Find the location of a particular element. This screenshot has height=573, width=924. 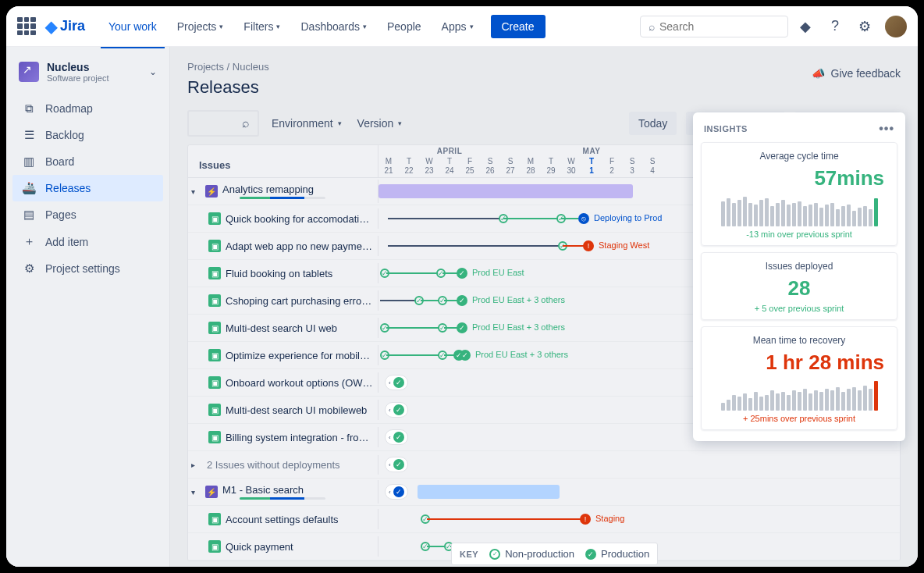

key-legend: KEY ✓Non-production ✓Production is located at coordinates (554, 554).